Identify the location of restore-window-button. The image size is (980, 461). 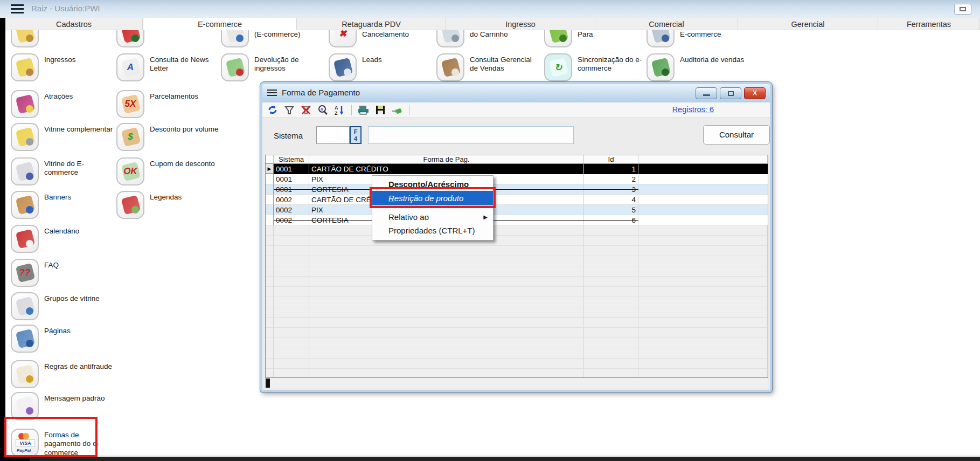
(963, 9).